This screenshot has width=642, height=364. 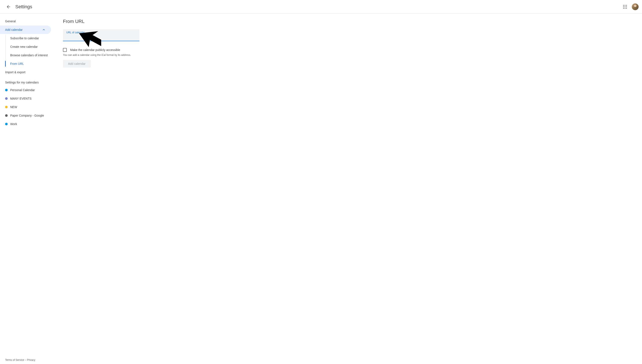 I want to click on public-checkbox-label: Make the calendar publicly accessible, so click(x=95, y=50).